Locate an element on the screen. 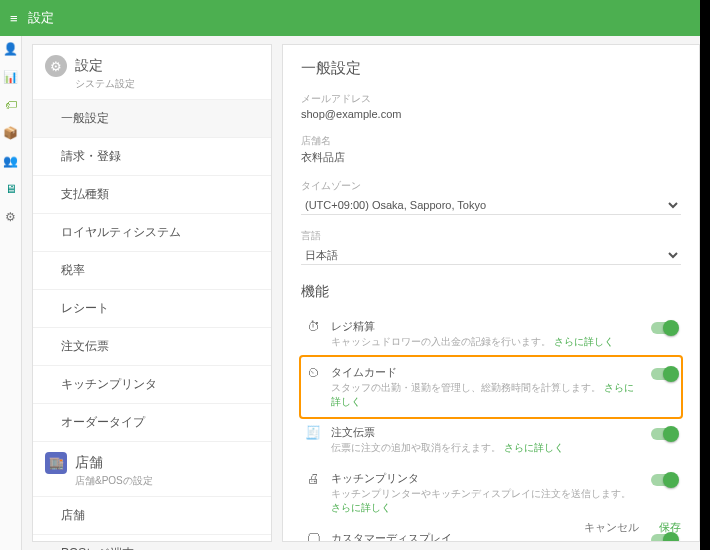  section-title: 店舗 is located at coordinates (89, 463).